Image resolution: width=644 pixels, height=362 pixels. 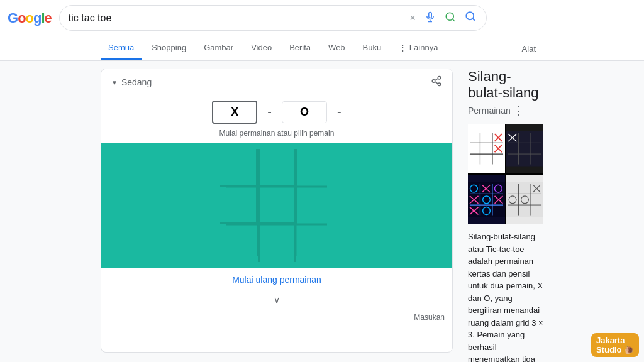 I want to click on tab-shopping: Shopping, so click(x=169, y=48).